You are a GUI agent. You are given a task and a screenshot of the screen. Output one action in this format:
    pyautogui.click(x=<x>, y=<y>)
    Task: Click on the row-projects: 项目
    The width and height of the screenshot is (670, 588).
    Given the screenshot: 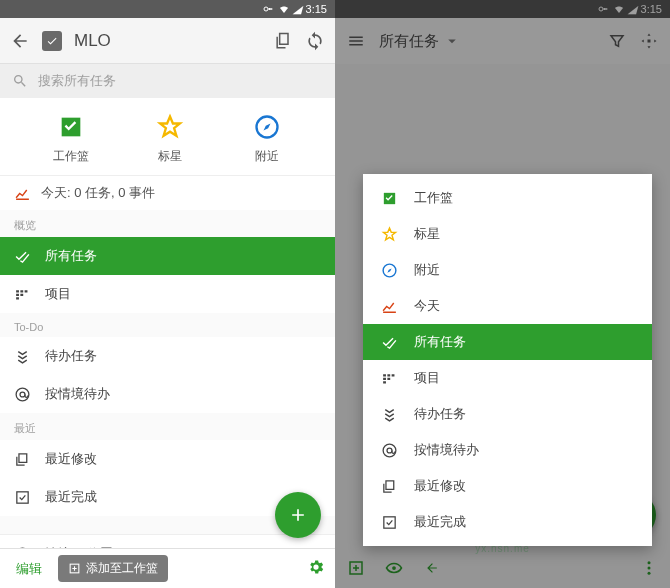 What is the action you would take?
    pyautogui.click(x=168, y=294)
    